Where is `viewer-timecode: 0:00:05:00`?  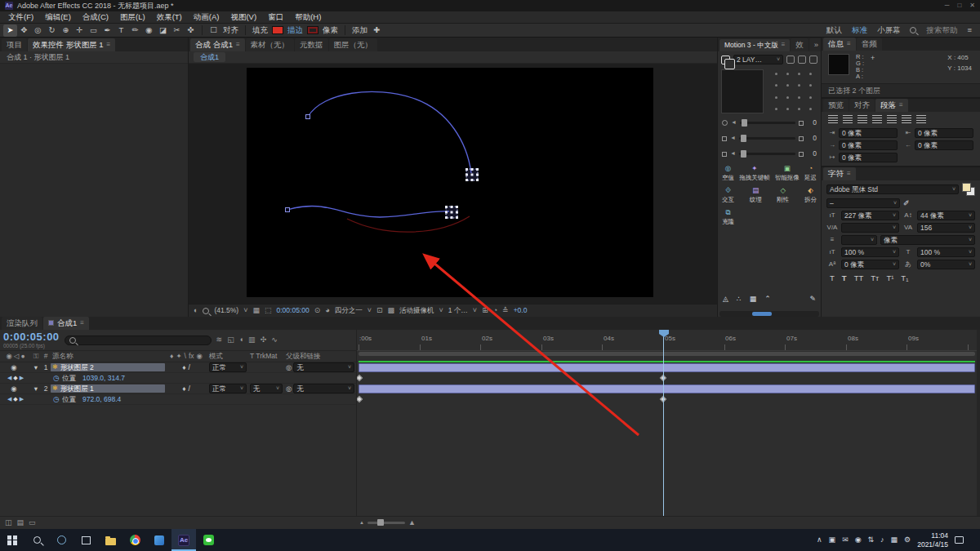
viewer-timecode: 0:00:05:00 is located at coordinates (293, 310).